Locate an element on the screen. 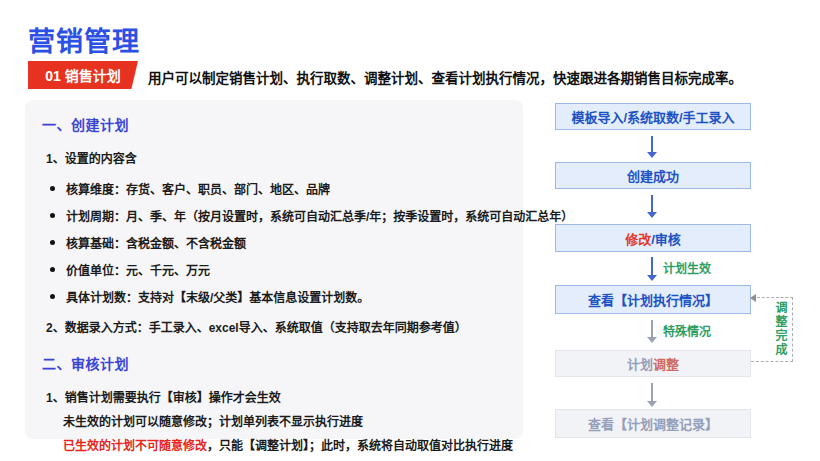 The image size is (820, 461). bullet-text: 核算基础：含税金额、不含税金额 is located at coordinates (156, 242).